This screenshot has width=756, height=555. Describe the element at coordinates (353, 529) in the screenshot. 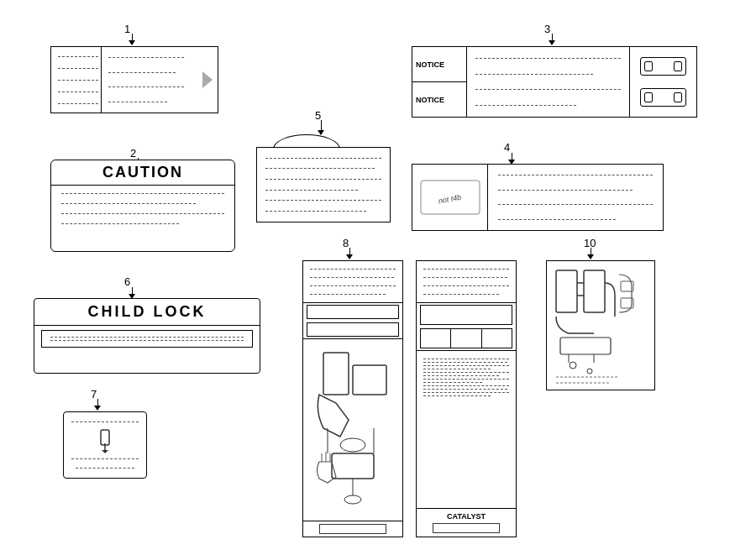

I see `label-8-bottom-bar` at that location.